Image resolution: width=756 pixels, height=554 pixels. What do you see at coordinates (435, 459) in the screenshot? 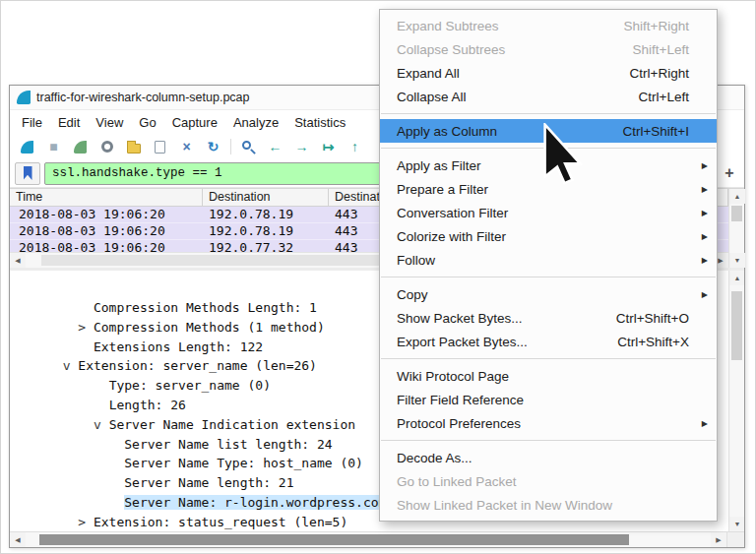
I see `menu-item-label: Decode As...` at bounding box center [435, 459].